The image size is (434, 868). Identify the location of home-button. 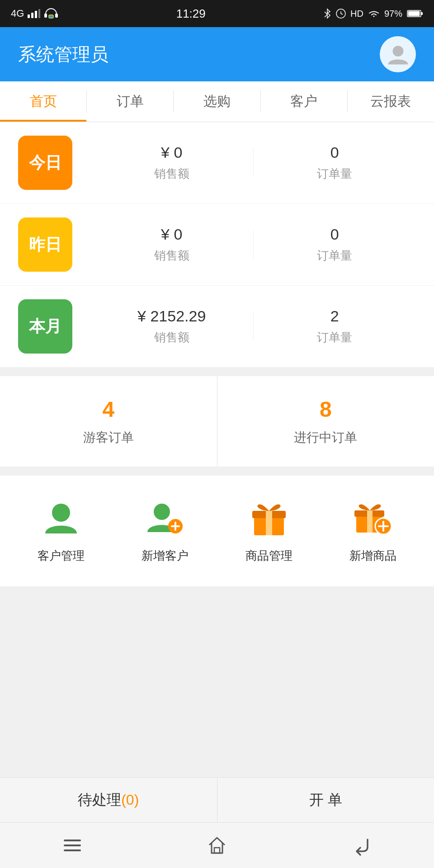
(217, 845).